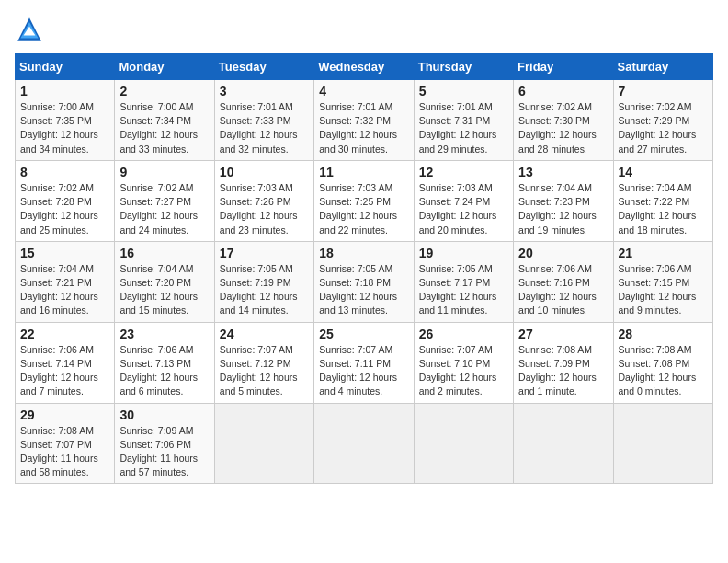 This screenshot has width=728, height=563. I want to click on day-detail: Sunrise: 7:06 AM Sunset: 7:13 PM Dayligh…, so click(164, 372).